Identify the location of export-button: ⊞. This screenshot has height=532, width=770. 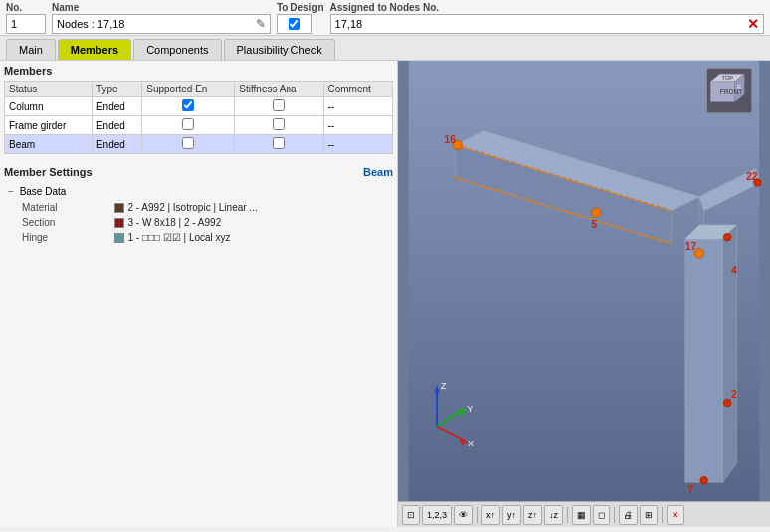
(649, 515).